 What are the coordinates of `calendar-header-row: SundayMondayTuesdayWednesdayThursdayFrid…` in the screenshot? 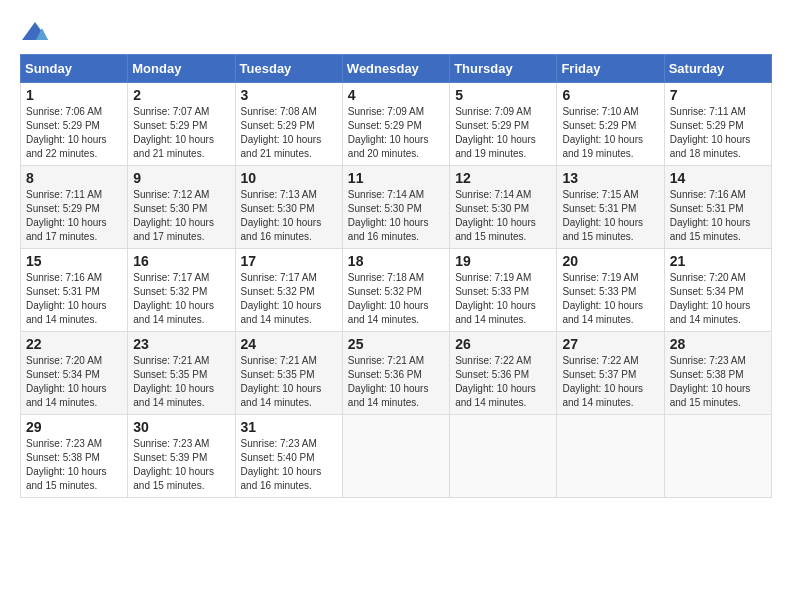 It's located at (396, 69).